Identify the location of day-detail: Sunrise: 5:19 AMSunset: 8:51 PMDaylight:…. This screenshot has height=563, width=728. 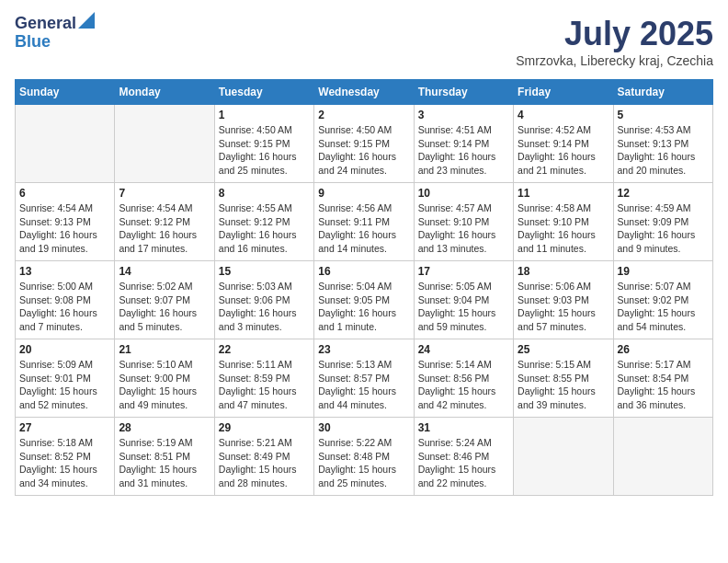
(164, 464).